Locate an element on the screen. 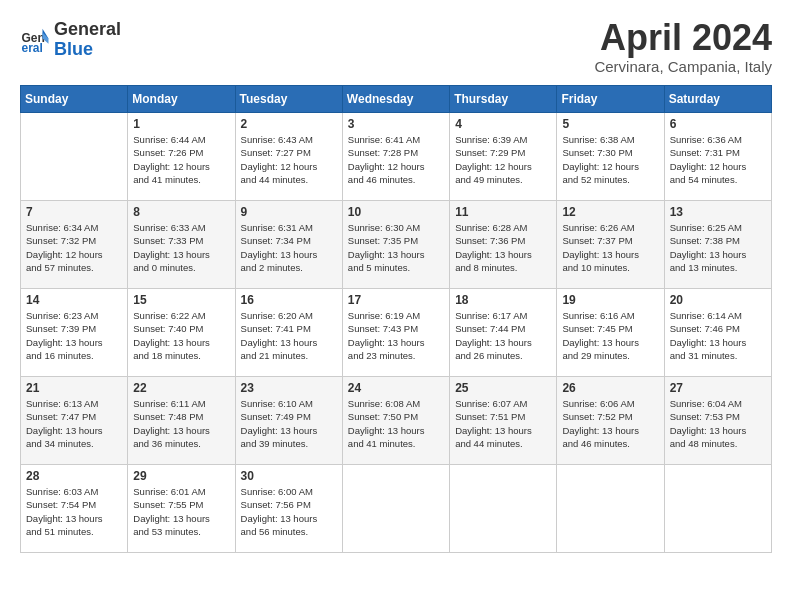  header-row: SundayMondayTuesdayWednesdayThursdayFrid… is located at coordinates (396, 100).